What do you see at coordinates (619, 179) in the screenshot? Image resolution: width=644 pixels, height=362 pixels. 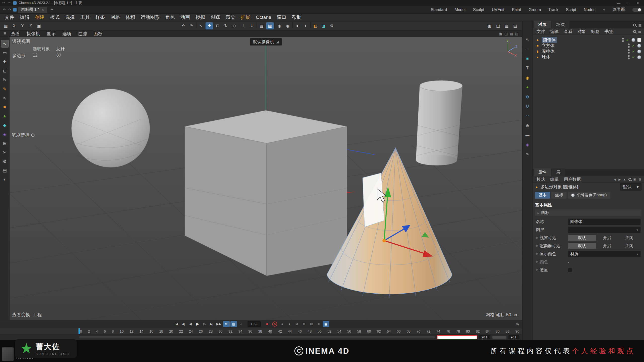 I see `history-forward-icon: ▶` at bounding box center [619, 179].